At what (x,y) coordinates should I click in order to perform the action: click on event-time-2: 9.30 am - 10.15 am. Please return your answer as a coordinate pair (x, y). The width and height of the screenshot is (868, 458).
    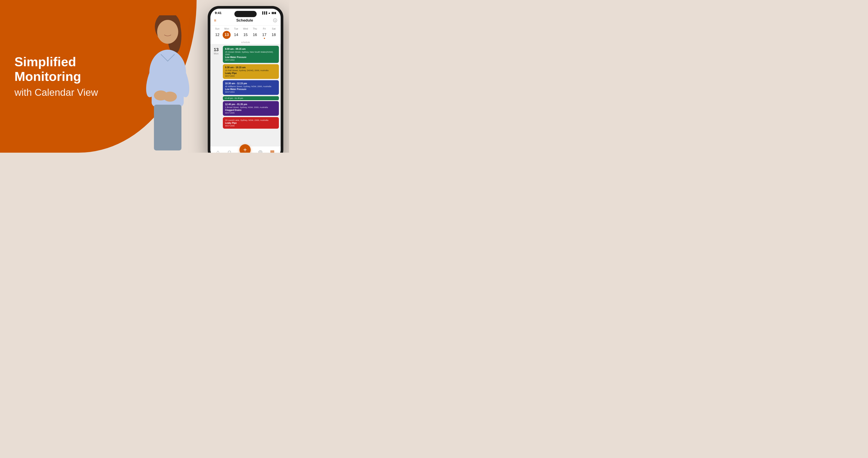
    Looking at the image, I should click on (251, 67).